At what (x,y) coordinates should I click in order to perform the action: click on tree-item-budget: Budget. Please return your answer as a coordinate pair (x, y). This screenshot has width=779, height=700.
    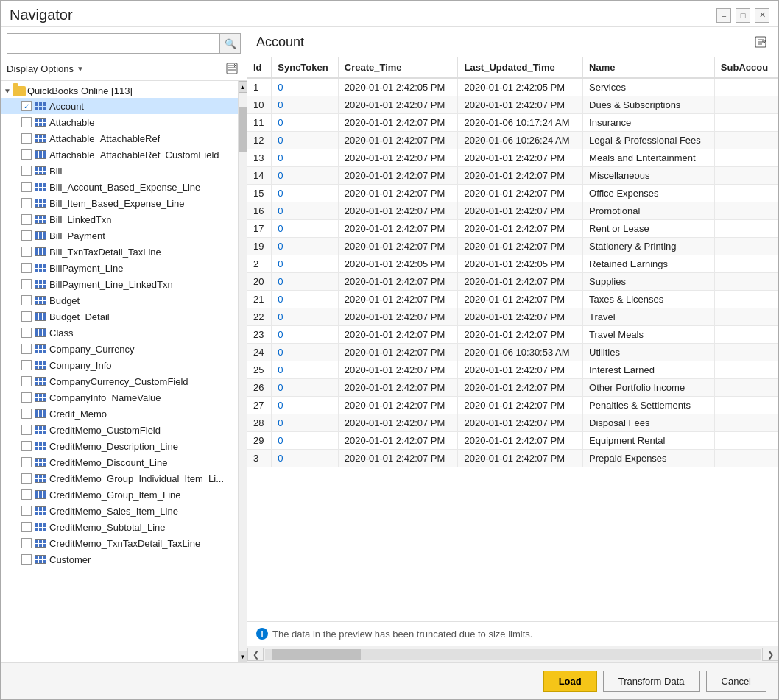
    Looking at the image, I should click on (119, 300).